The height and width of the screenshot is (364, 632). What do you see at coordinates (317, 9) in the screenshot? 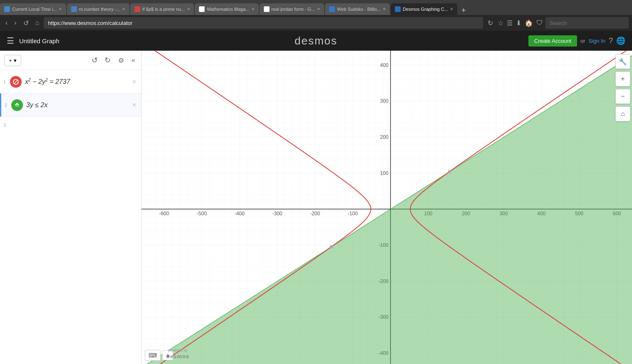
I see `tab-close-5: ×` at bounding box center [317, 9].